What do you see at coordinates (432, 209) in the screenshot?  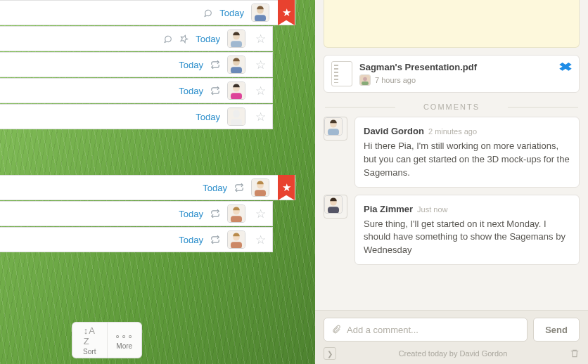 I see `comment-time: Just now` at bounding box center [432, 209].